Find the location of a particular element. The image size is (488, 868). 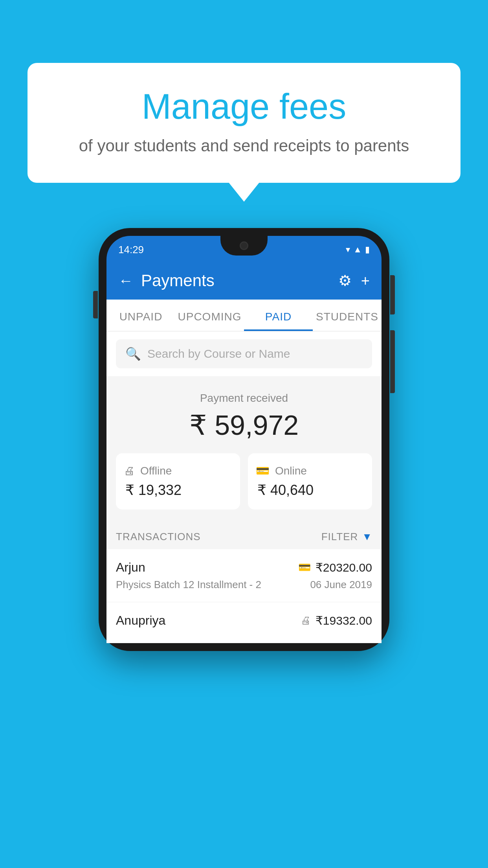

table-row: Anupriya 🖨 ₹19332.00 is located at coordinates (244, 623).